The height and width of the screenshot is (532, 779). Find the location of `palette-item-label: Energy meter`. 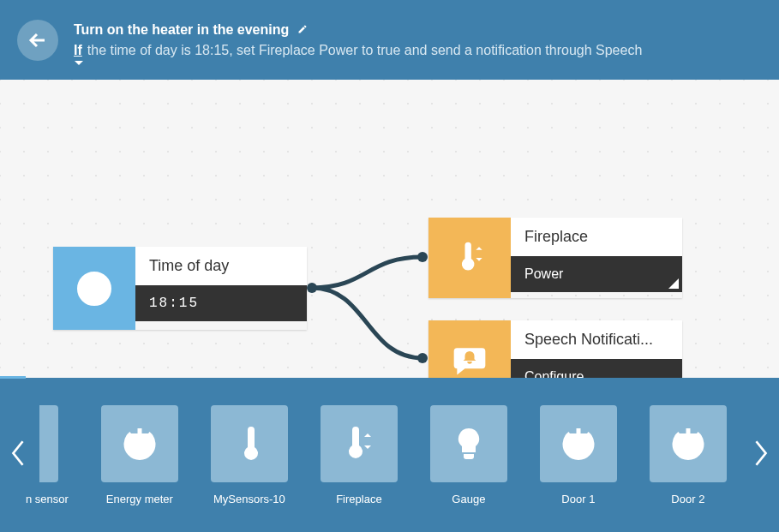

palette-item-label: Energy meter is located at coordinates (140, 499).